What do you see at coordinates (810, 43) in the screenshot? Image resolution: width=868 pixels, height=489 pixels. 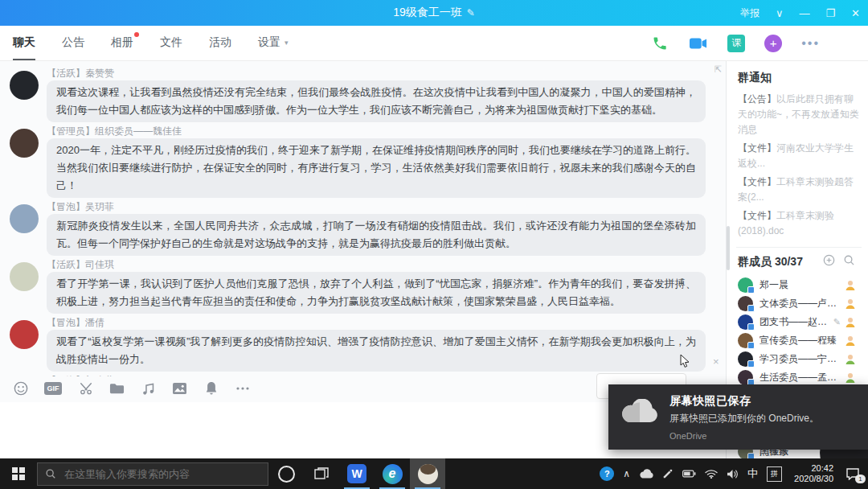 I see `more-icon: •••` at bounding box center [810, 43].